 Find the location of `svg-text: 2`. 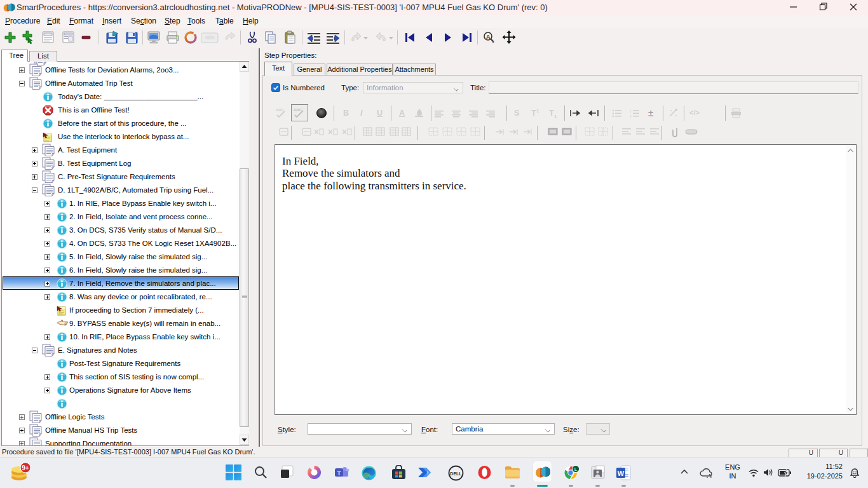

svg-text: 2 is located at coordinates (630, 116).